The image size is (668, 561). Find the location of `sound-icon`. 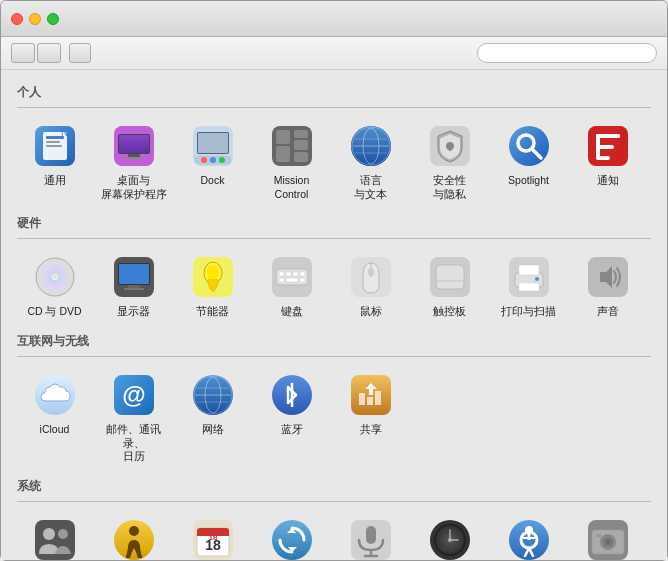

sound-icon is located at coordinates (608, 277).